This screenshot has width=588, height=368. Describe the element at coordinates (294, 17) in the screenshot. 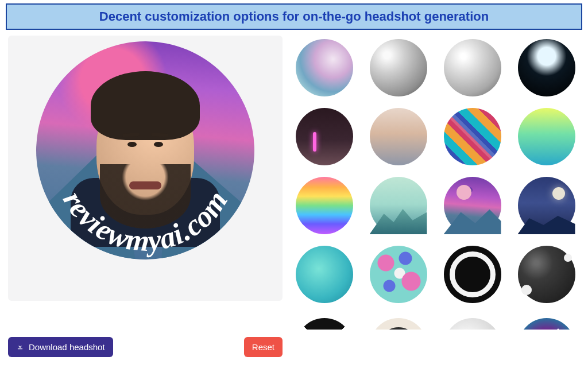

I see `info-banner: Decent customization options for on-the-…` at that location.